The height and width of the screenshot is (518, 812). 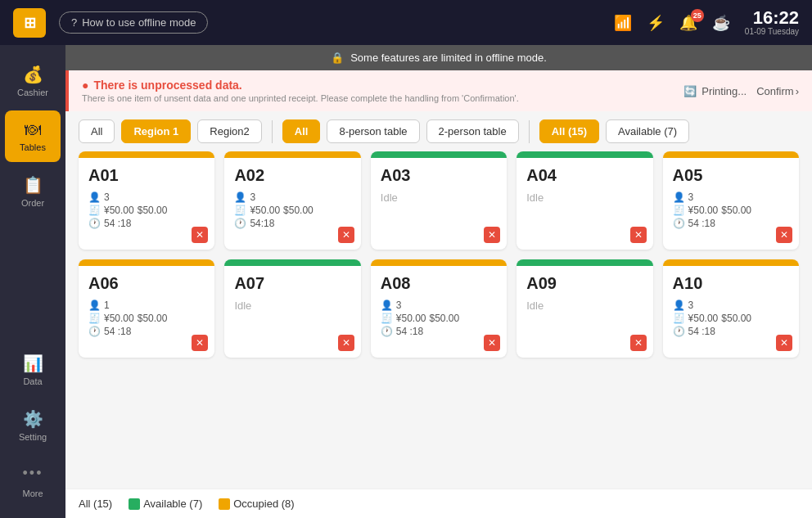 I want to click on filter-region2: Region2, so click(x=229, y=131).